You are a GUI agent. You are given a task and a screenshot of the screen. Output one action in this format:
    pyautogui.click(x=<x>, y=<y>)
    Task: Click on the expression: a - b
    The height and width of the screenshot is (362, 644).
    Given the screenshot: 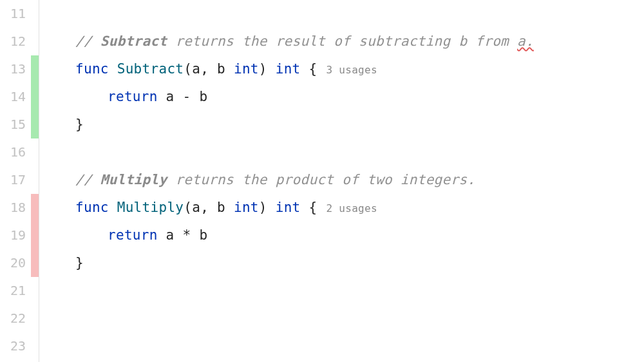 What is the action you would take?
    pyautogui.click(x=183, y=97)
    